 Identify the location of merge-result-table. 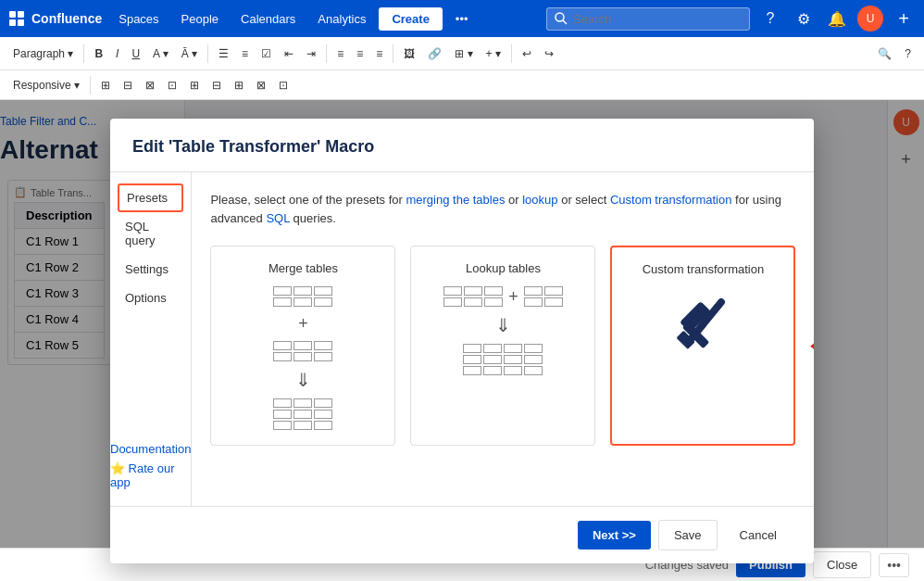
(303, 414).